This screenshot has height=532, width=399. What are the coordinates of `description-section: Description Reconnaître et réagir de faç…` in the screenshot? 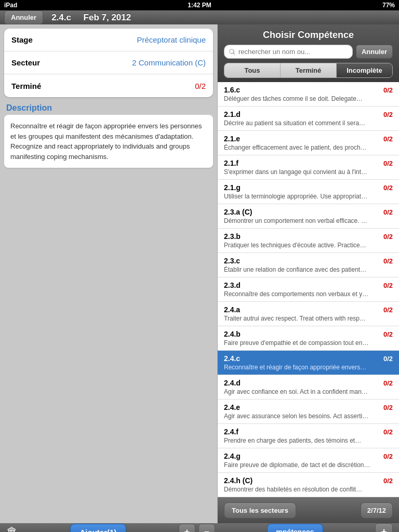 It's located at (109, 134).